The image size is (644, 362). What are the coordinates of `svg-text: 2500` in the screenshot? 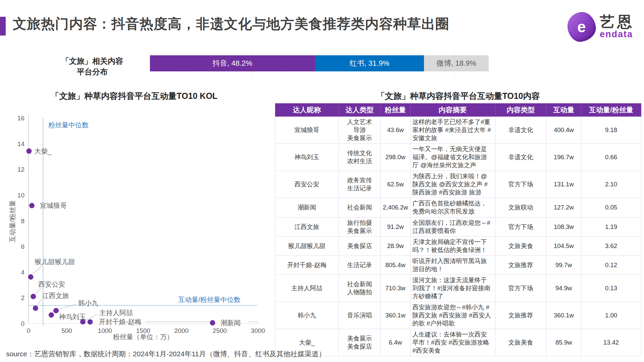 It's located at (220, 330).